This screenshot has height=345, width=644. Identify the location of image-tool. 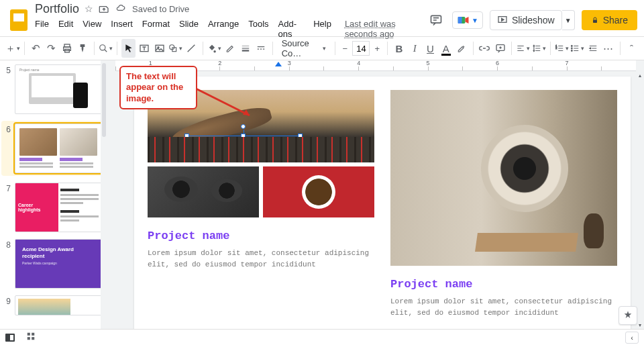
(160, 48).